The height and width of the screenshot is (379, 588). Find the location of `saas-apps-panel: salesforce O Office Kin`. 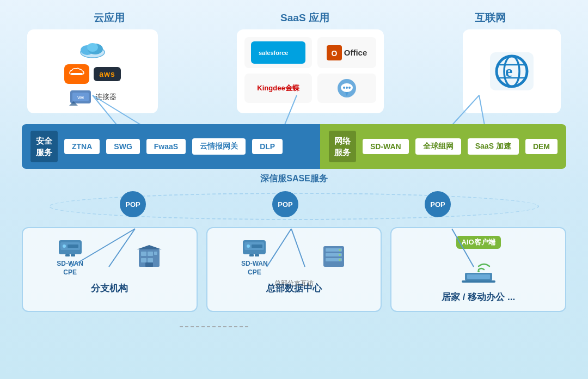

saas-apps-panel: salesforce O Office Kin is located at coordinates (310, 71).